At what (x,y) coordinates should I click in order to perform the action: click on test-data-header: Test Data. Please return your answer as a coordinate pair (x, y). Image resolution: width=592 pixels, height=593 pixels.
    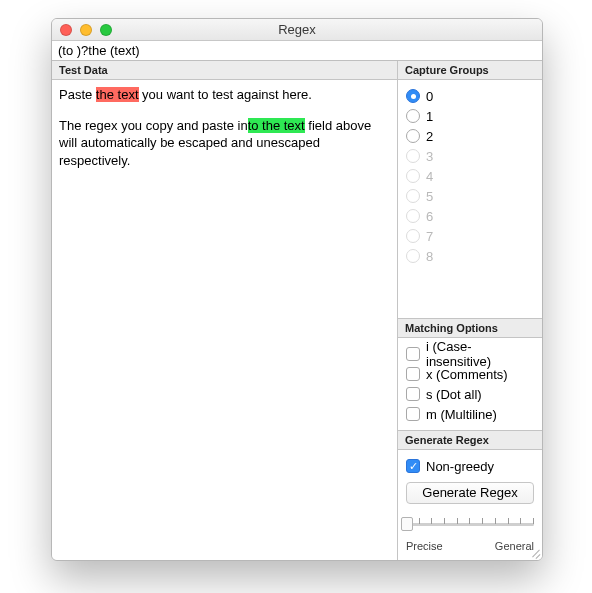
    Looking at the image, I should click on (224, 70).